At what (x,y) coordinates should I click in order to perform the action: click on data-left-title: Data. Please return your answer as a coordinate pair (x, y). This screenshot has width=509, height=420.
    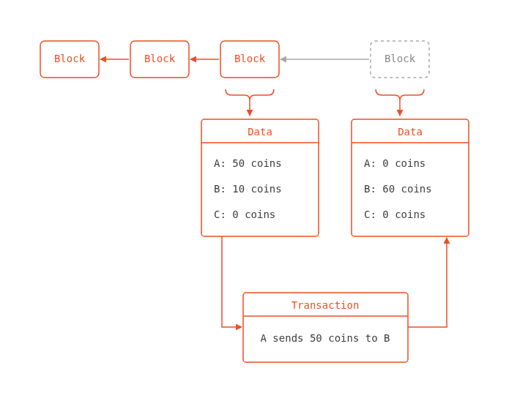
    Looking at the image, I should click on (260, 132).